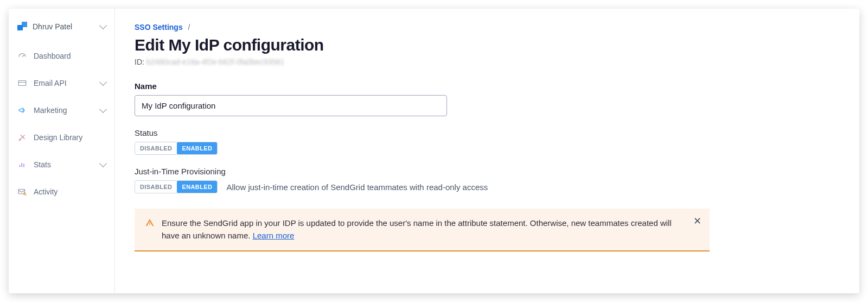 The width and height of the screenshot is (868, 302). Describe the element at coordinates (22, 137) in the screenshot. I see `swatch-icon` at that location.